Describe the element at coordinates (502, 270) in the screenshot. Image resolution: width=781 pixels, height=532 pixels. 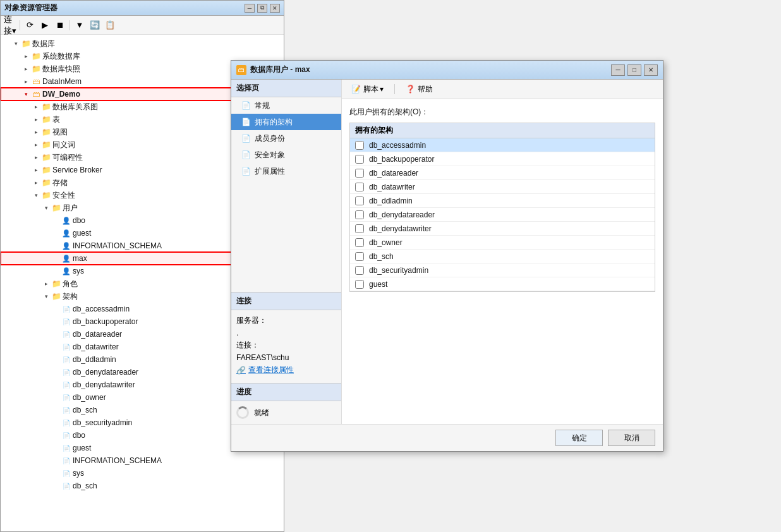
I see `schema-row-securityadmin: db_securityadmin` at that location.